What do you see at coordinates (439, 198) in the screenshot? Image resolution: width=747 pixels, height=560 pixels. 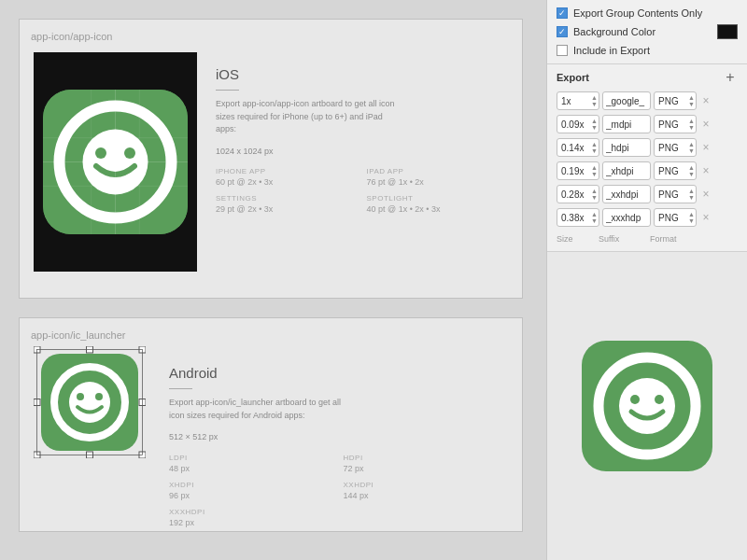 I see `ios-spotlight-label: SPOTLIGHT` at bounding box center [439, 198].